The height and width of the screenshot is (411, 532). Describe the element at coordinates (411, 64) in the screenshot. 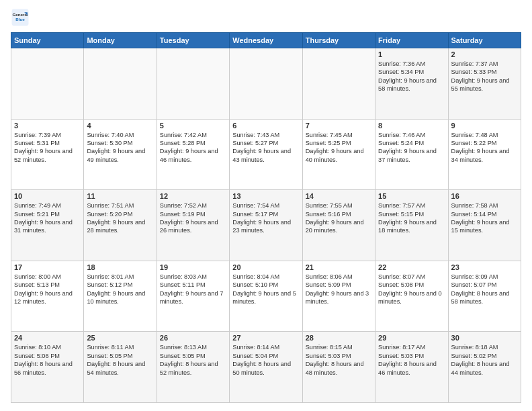

I see `day-info: Sunrise: 7:36 AM` at that location.